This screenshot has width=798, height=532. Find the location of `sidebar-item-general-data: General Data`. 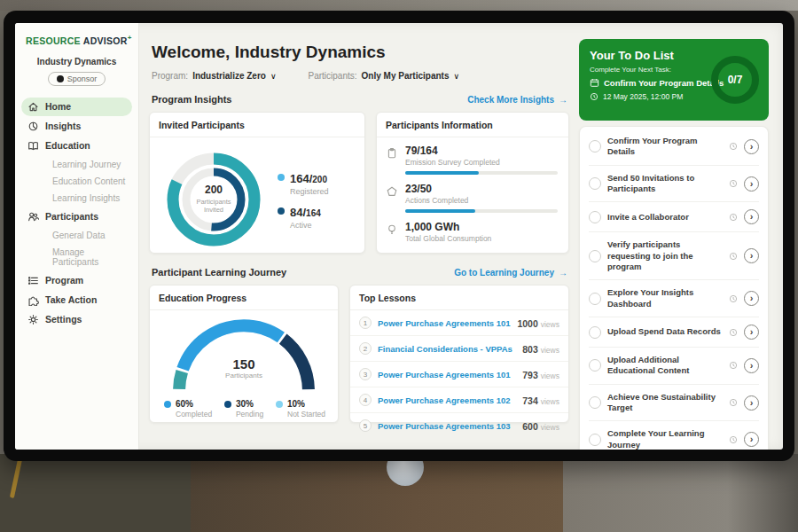

sidebar-item-general-data: General Data is located at coordinates (76, 236).